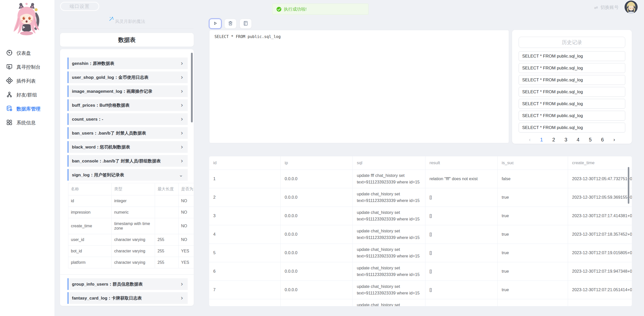 The image size is (644, 316). Describe the element at coordinates (246, 24) in the screenshot. I see `copy-journal-button` at that location.